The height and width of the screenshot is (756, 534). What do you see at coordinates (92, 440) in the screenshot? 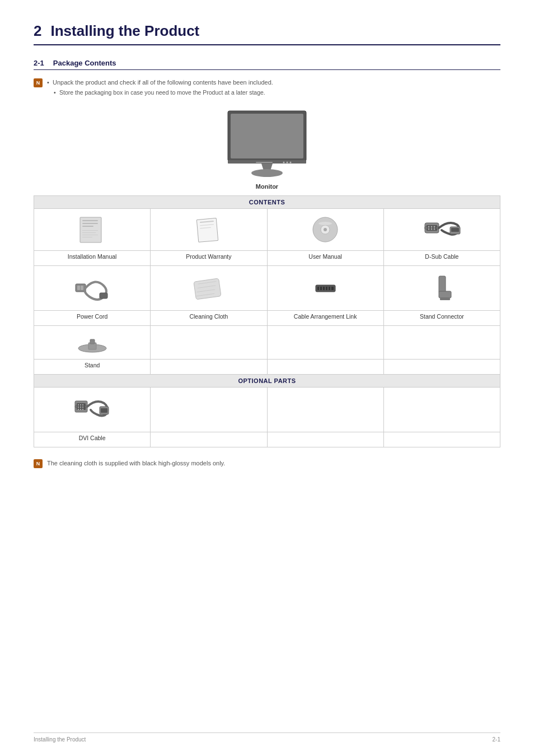
I see `dvi-cable-name: DVI Cable` at bounding box center [92, 440].